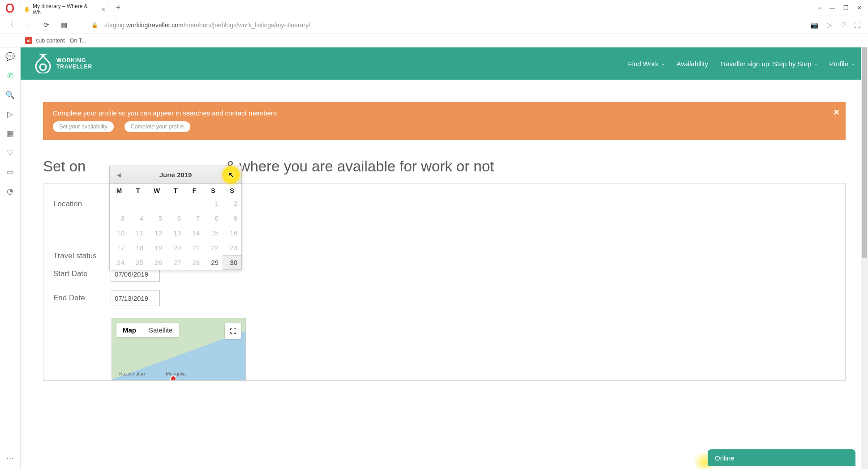 Image resolution: width=868 pixels, height=469 pixels. Describe the element at coordinates (820, 8) in the screenshot. I see `easy-setup-icon: ≡` at that location.